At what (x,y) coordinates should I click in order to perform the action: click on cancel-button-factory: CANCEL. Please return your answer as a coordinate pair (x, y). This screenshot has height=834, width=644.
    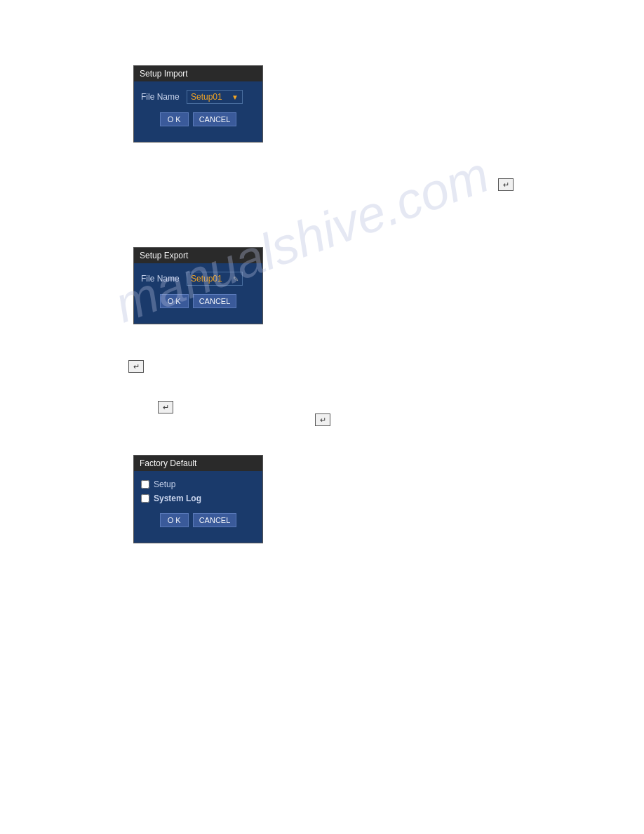
    Looking at the image, I should click on (215, 520).